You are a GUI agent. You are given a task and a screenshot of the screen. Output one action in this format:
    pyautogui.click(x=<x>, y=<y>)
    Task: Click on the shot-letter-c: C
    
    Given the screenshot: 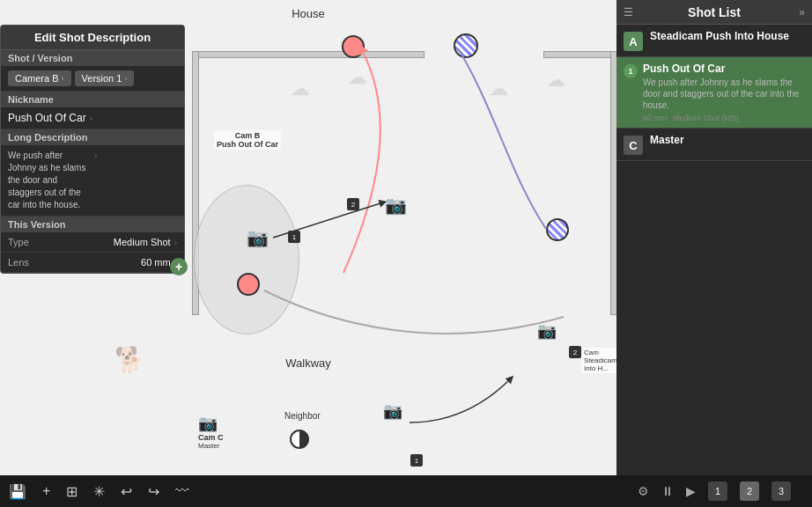 What is the action you would take?
    pyautogui.click(x=633, y=145)
    